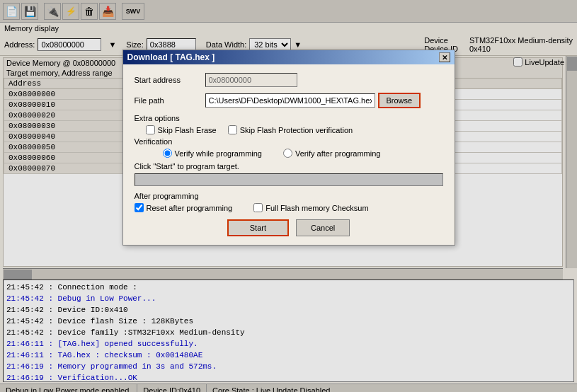 This screenshot has width=577, height=392. I want to click on verify-while-radio, so click(167, 153).